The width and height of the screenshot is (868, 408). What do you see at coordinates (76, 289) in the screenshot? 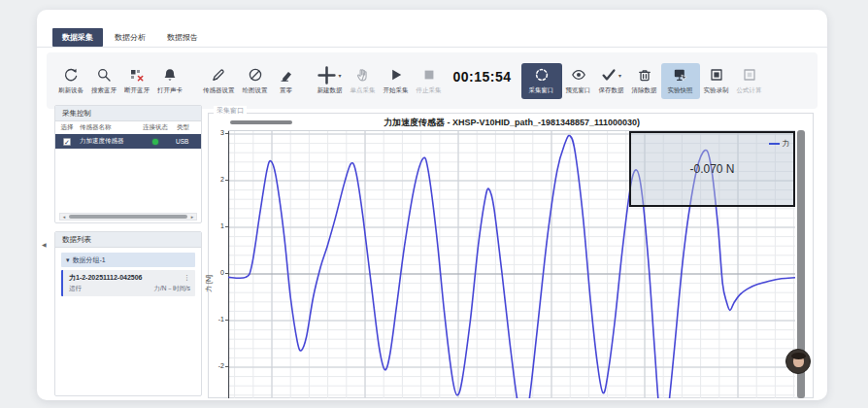
I see `dataset-status: 运行` at bounding box center [76, 289].